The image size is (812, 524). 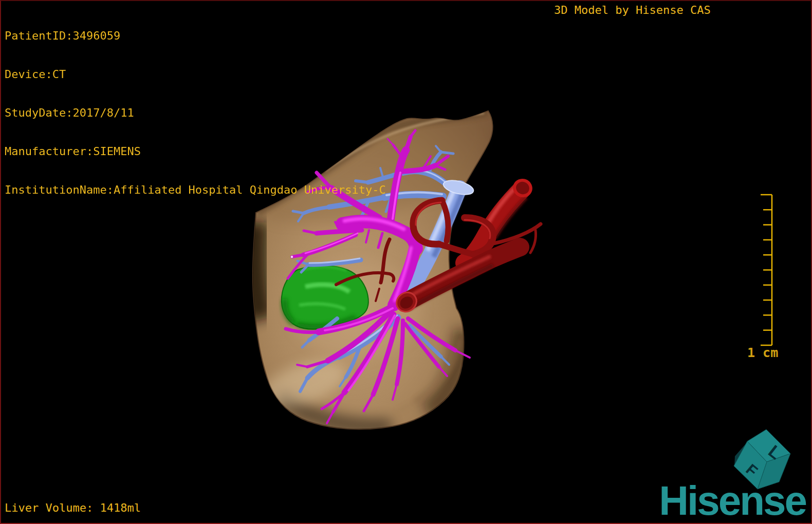 I want to click on study-date-text: StudyDate:2017/8/11, so click(x=195, y=113).